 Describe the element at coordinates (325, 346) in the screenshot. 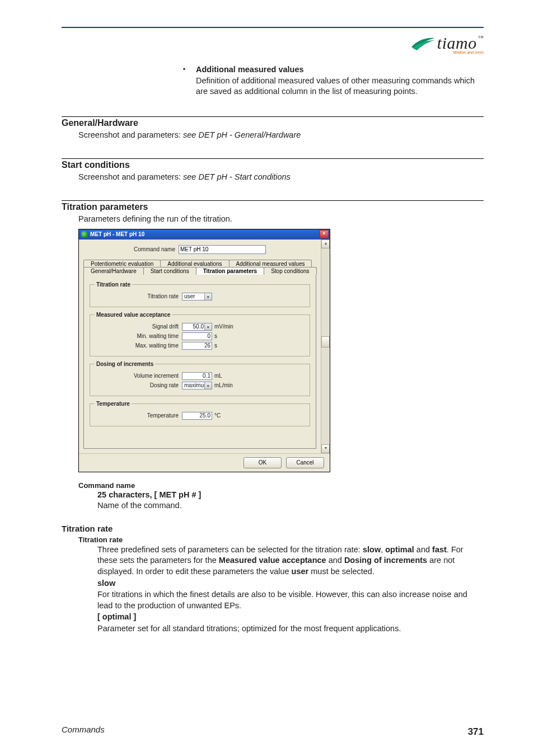

I see `dialog-scrollbar: ▴ ▾` at that location.